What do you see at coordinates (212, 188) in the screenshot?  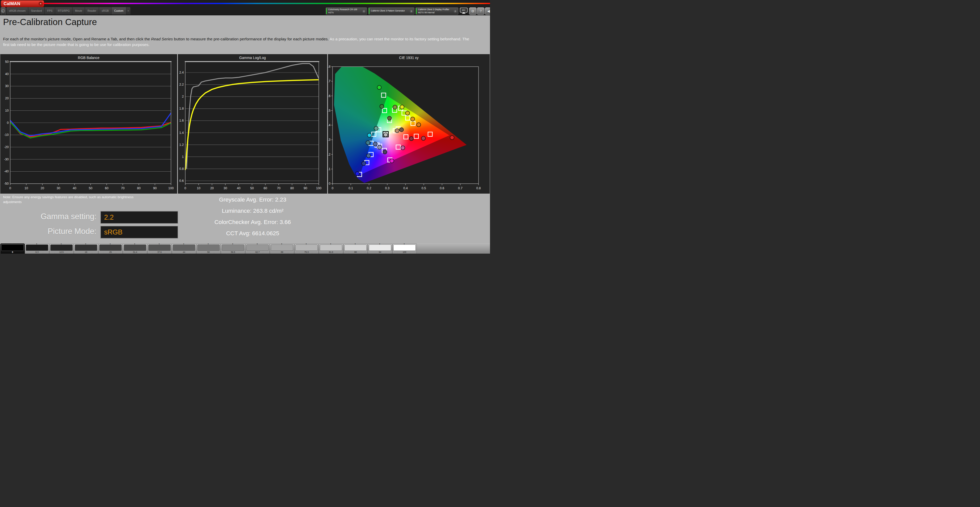 I see `svg-text: 20` at bounding box center [212, 188].